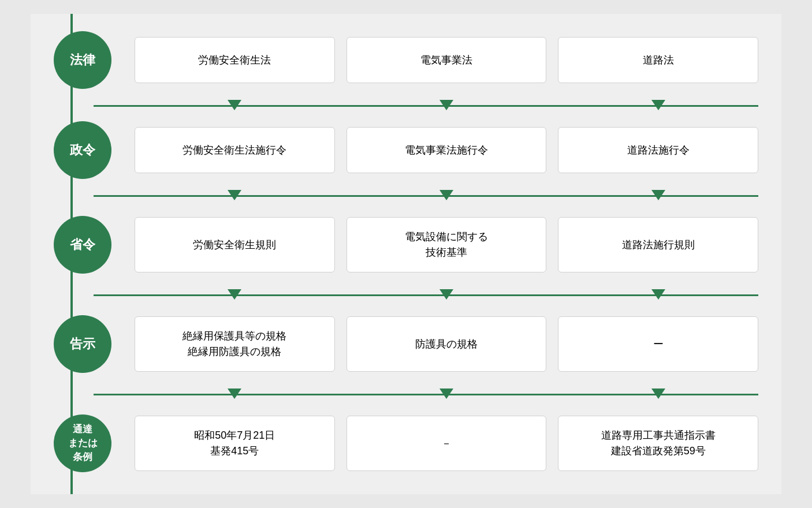  I want to click on circle-tsutatsu: 通達 または 条例, so click(83, 443).